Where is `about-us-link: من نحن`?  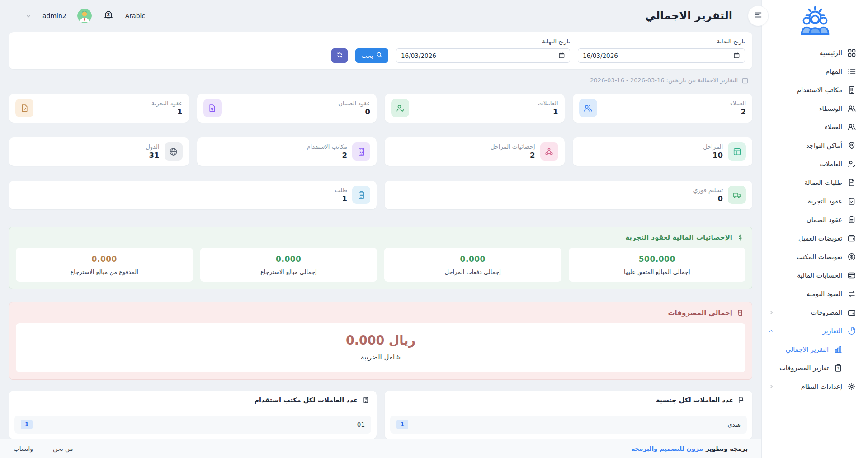
about-us-link: من نحن is located at coordinates (63, 449).